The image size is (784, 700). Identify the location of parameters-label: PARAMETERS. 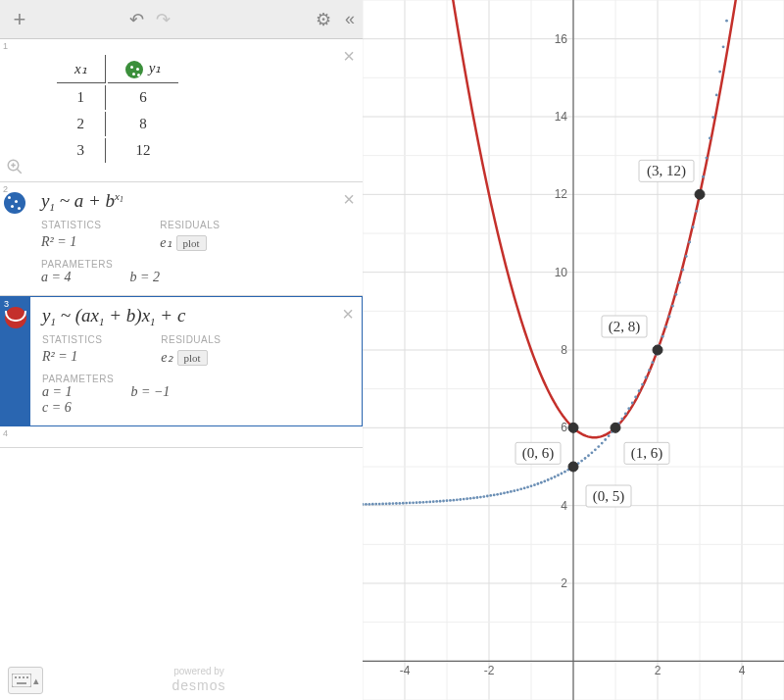
(196, 378).